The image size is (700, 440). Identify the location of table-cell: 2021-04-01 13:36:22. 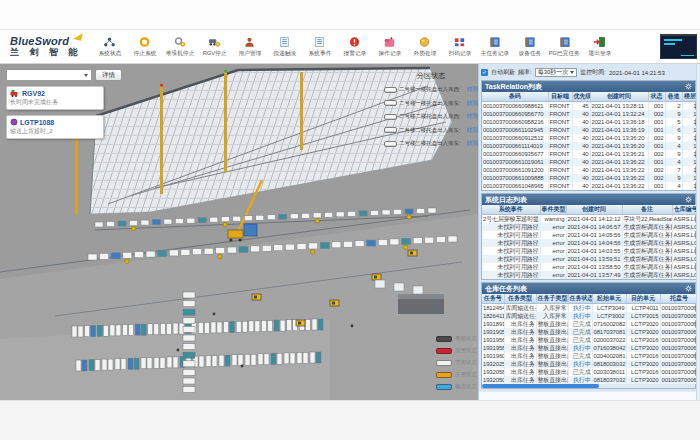
(619, 170).